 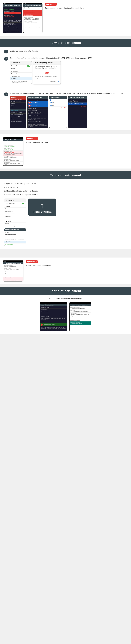 What do you see at coordinates (51, 105) in the screenshot?
I see `ct-radio-usb` at bounding box center [51, 105].